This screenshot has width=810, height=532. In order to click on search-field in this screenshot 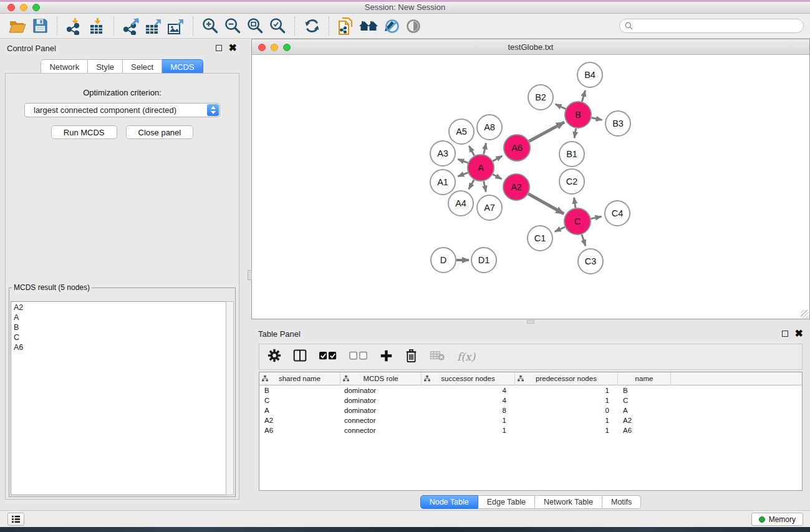, I will do `click(711, 26)`.